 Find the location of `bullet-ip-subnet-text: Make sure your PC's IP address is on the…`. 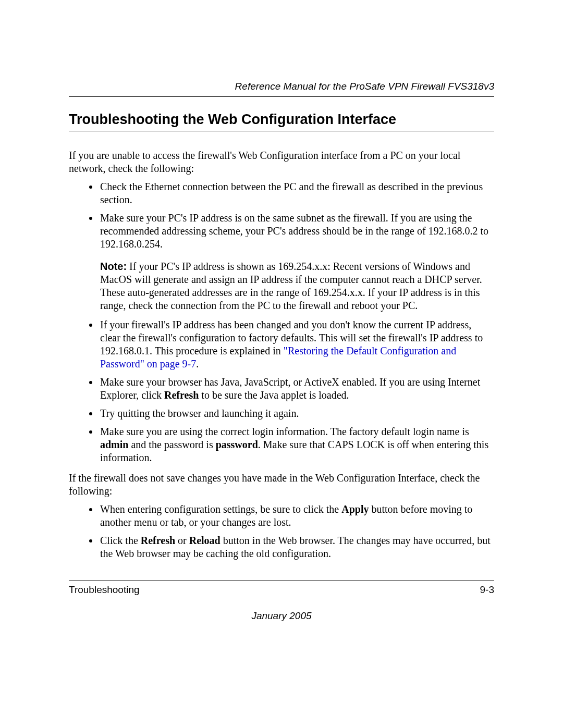

bullet-ip-subnet-text: Make sure your PC's IP address is on the… is located at coordinates (294, 231).